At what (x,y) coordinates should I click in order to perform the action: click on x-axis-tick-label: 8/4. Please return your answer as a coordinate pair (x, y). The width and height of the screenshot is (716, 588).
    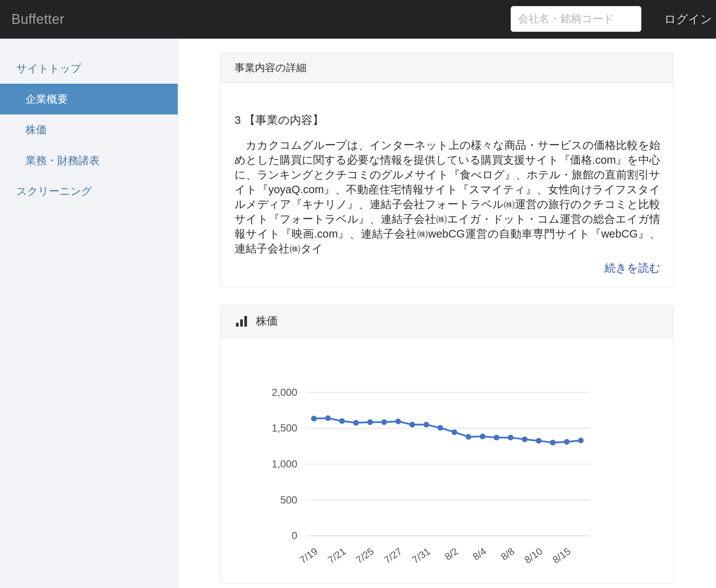
    Looking at the image, I should click on (480, 554).